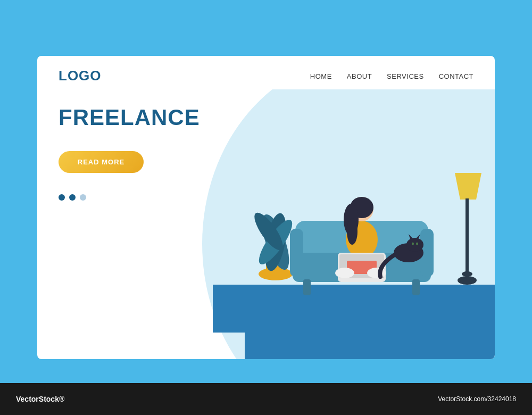 This screenshot has height=415, width=532. I want to click on watermark-brand: VectorStock®, so click(40, 399).